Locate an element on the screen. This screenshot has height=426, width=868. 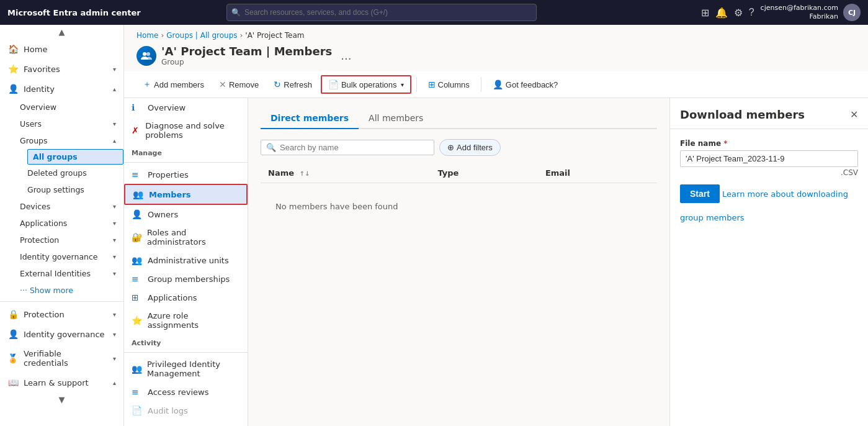
breadcrumb-home: Home is located at coordinates (148, 35).